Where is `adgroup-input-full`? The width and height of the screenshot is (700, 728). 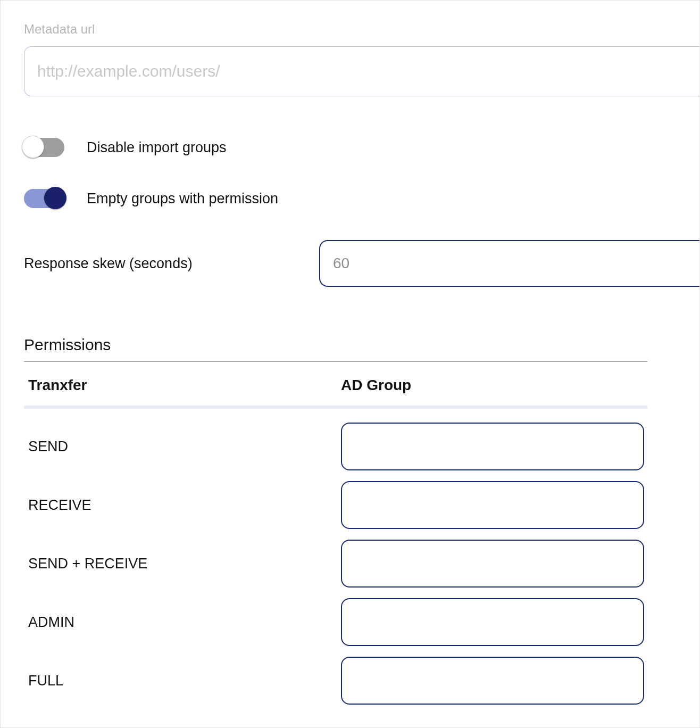 adgroup-input-full is located at coordinates (493, 681).